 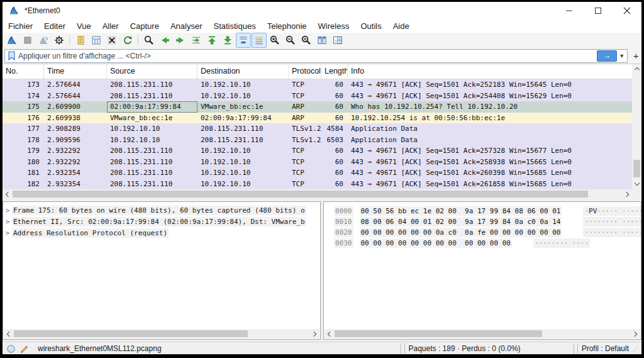 What do you see at coordinates (322, 40) in the screenshot?
I see `resize-columns-icon` at bounding box center [322, 40].